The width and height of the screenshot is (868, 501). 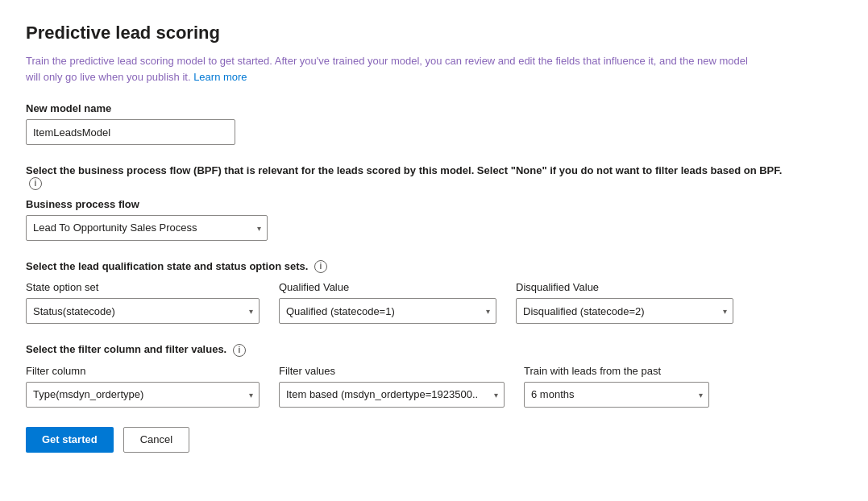 What do you see at coordinates (625, 287) in the screenshot?
I see `disqualified-label: Disqualified Value` at bounding box center [625, 287].